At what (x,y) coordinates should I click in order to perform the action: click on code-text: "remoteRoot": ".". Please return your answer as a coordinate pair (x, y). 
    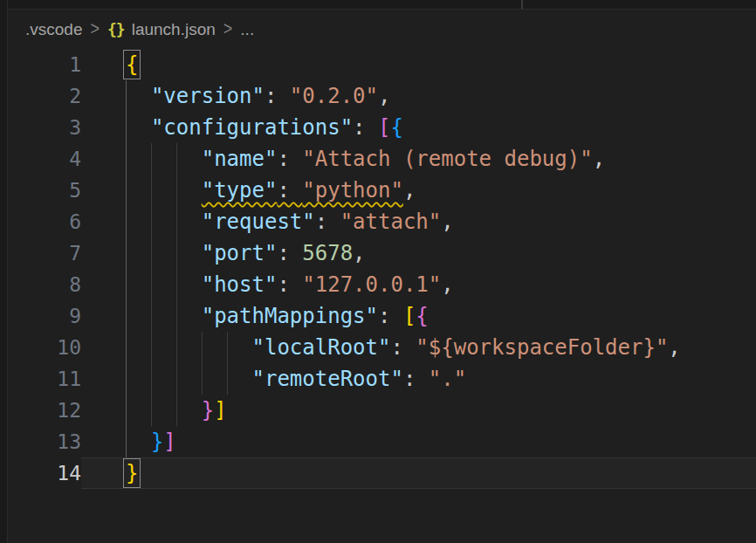
    Looking at the image, I should click on (296, 379).